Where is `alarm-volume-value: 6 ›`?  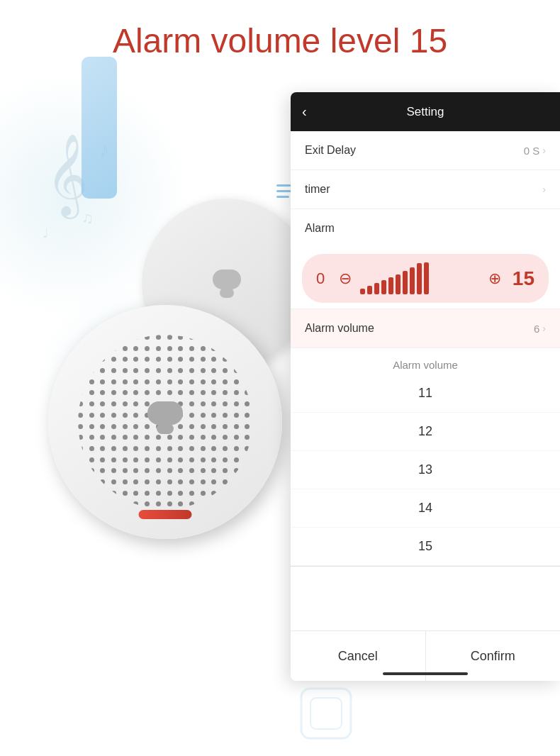
alarm-volume-value: 6 › is located at coordinates (540, 329).